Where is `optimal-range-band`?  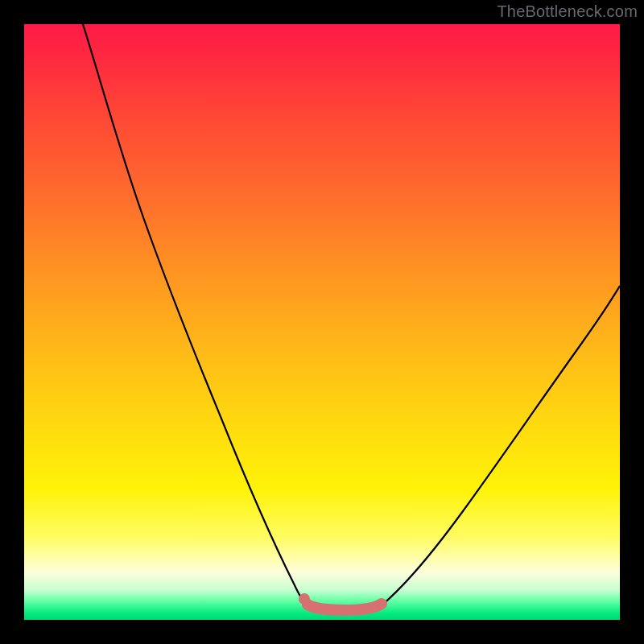
optimal-range-band is located at coordinates (345, 607).